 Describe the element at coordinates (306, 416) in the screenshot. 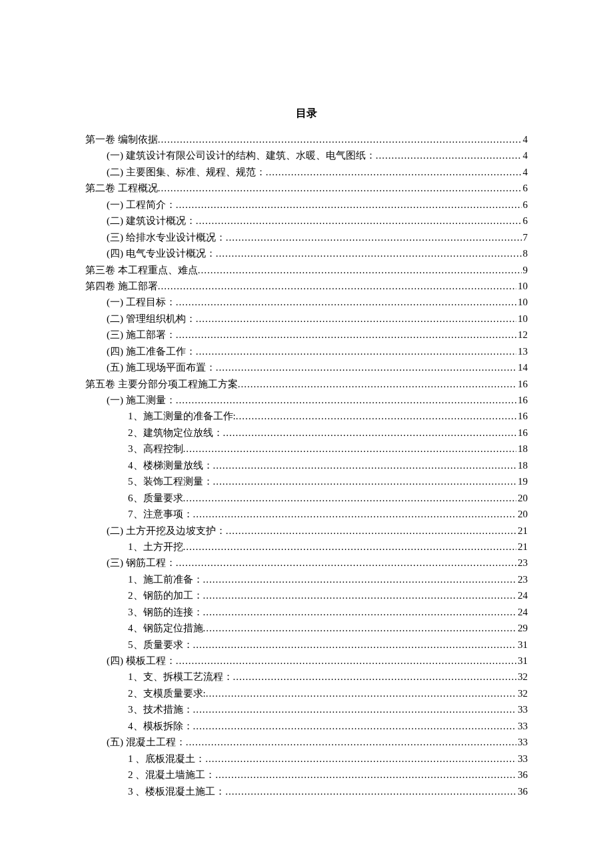

I see `toc-entry: 1、施工测量的准备工作:16` at that location.